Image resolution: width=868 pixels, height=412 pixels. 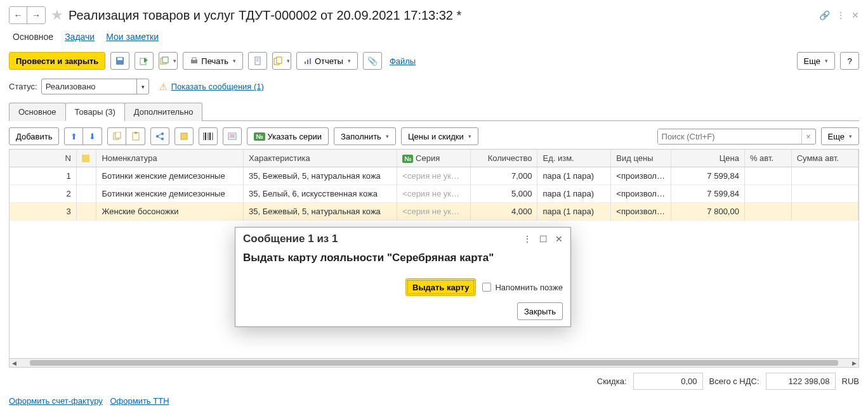 I want to click on tab-goods: Товары (3), so click(x=95, y=112).